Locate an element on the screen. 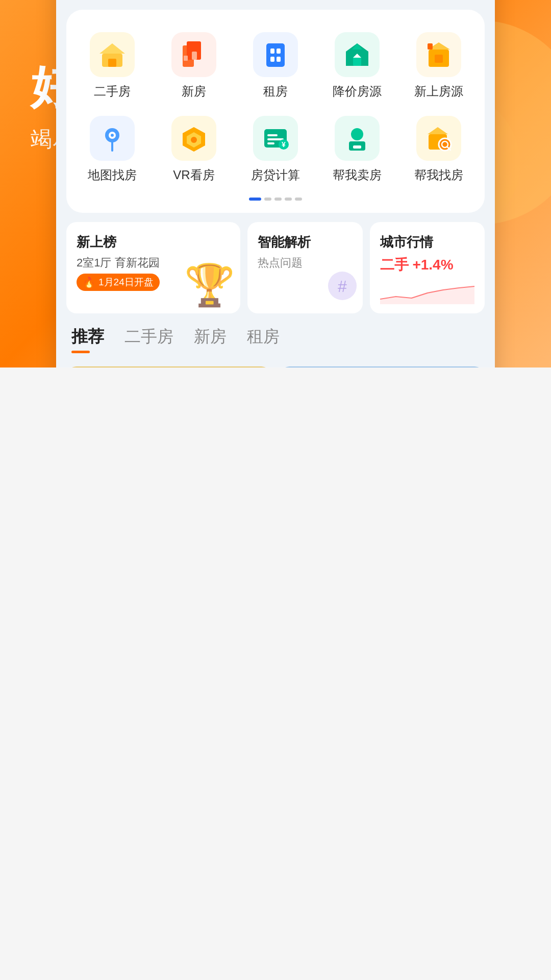  info-cards-row: 新上榜 2室1厅 育新花园 🔥 1月24日开盘 🏆 智能解析 热点问题 # is located at coordinates (276, 267).